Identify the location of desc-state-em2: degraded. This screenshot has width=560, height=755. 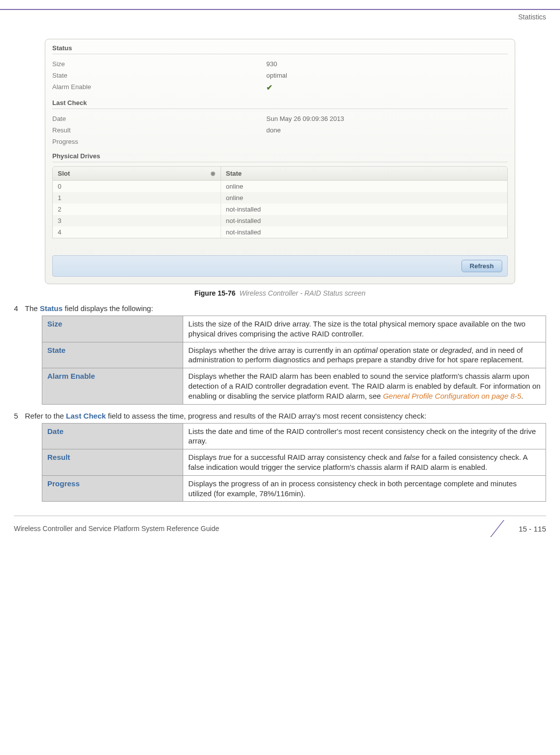
(456, 350).